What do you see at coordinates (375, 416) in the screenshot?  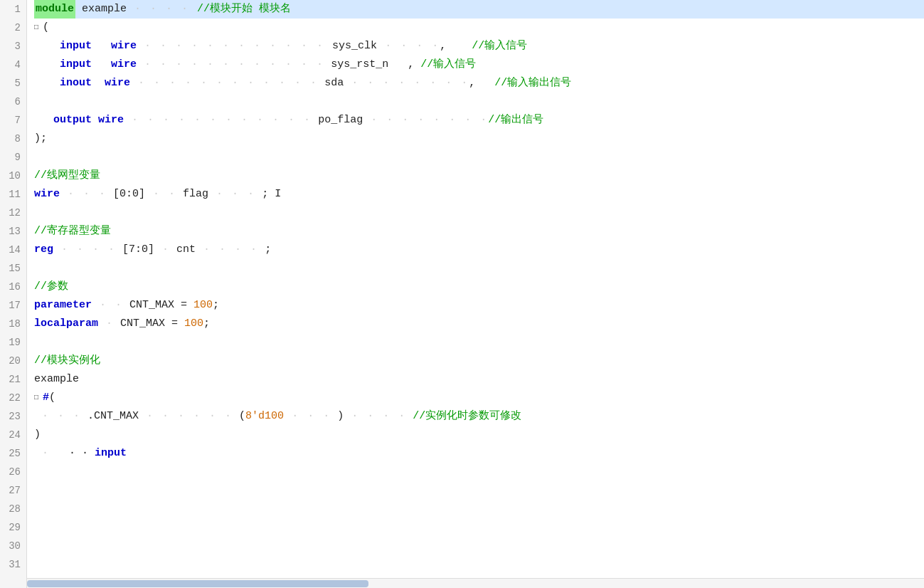 I see `dots-23d: · · · ·` at bounding box center [375, 416].